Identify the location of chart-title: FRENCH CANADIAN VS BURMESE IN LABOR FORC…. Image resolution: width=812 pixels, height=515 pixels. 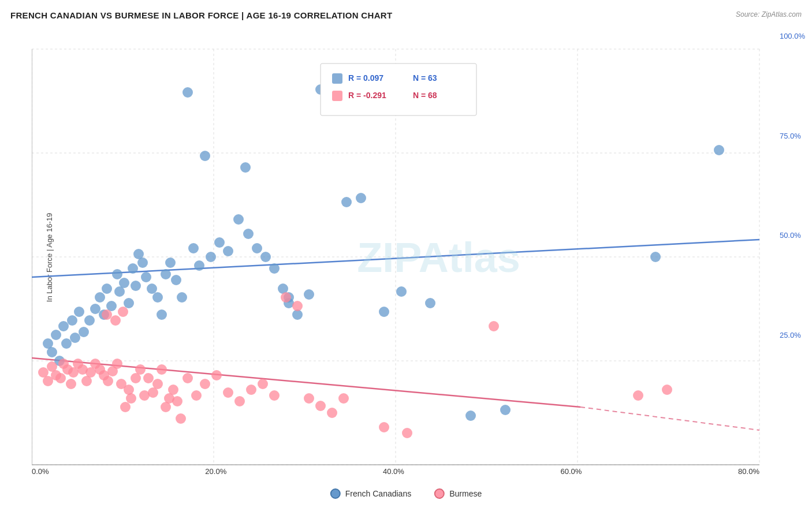
(201, 15).